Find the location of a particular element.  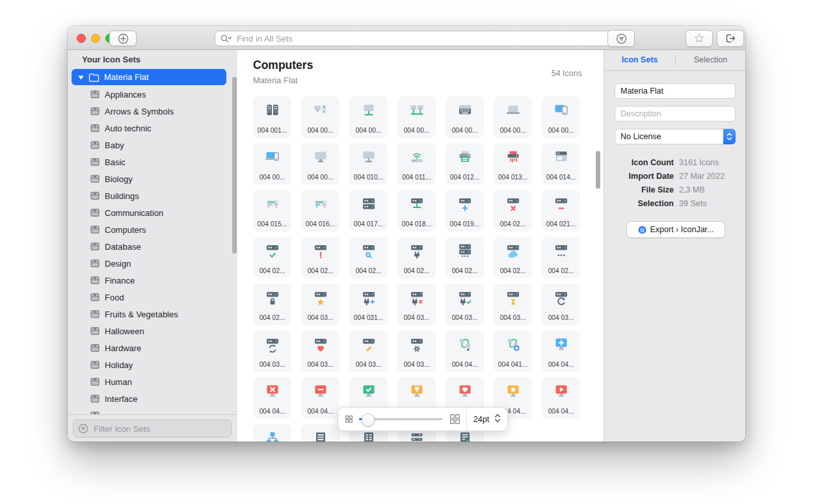

sidebar-item-food: Food is located at coordinates (152, 297).